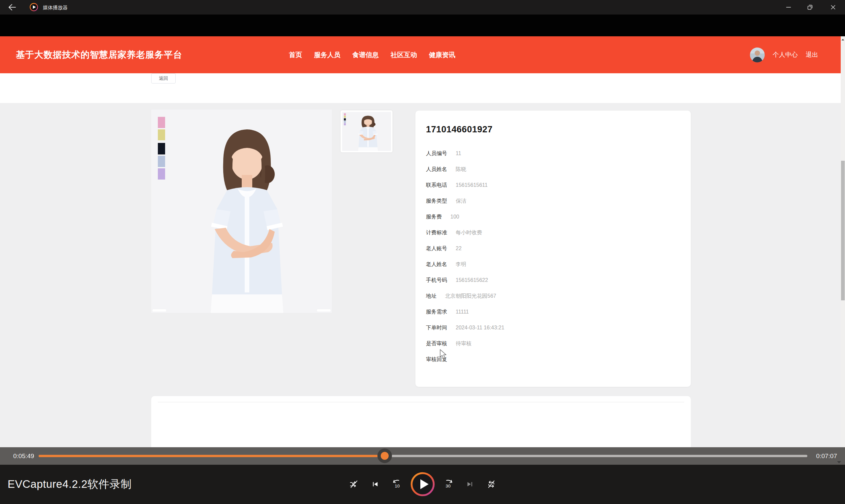 The image size is (845, 504). Describe the element at coordinates (472, 185) in the screenshot. I see `field-value: 15615615611` at that location.